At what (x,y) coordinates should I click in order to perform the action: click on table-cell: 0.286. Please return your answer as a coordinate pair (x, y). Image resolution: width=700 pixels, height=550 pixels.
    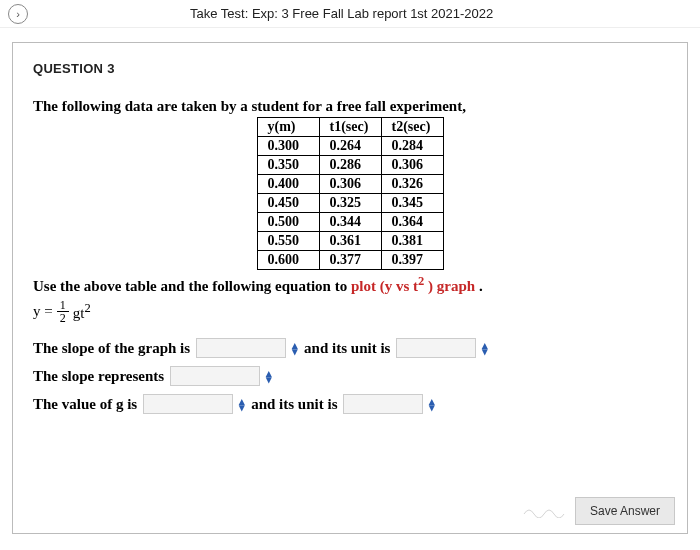
    Looking at the image, I should click on (350, 166).